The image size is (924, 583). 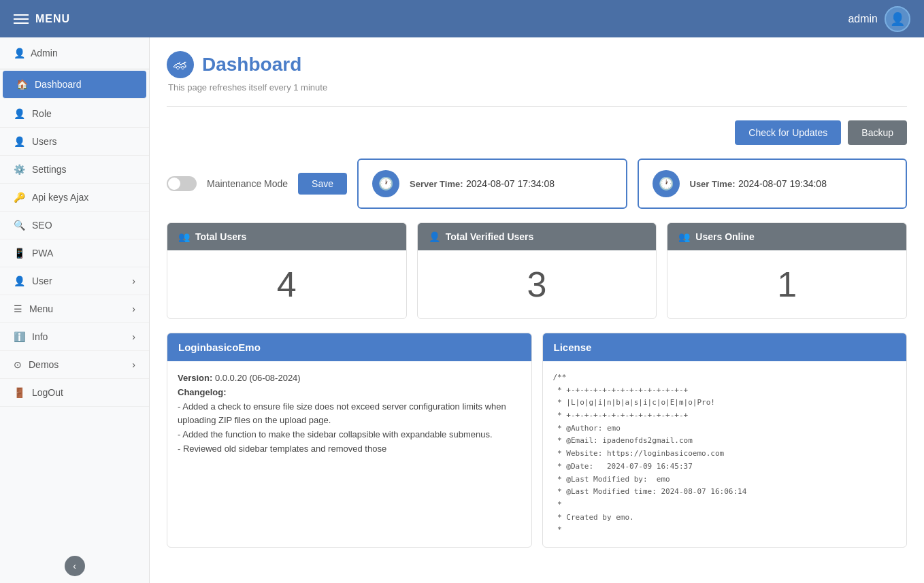 What do you see at coordinates (791, 184) in the screenshot?
I see `user-time-content: User Time: 2024-08-07 19:34:08` at bounding box center [791, 184].